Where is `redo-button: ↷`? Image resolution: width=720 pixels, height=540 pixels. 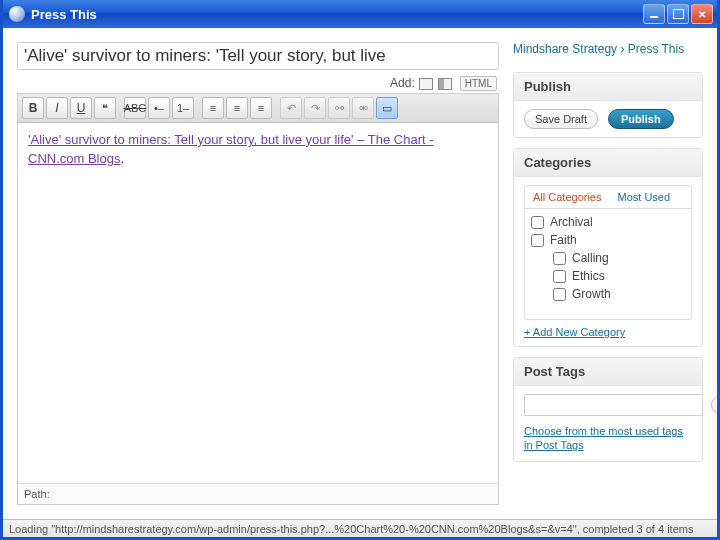 redo-button: ↷ is located at coordinates (315, 108).